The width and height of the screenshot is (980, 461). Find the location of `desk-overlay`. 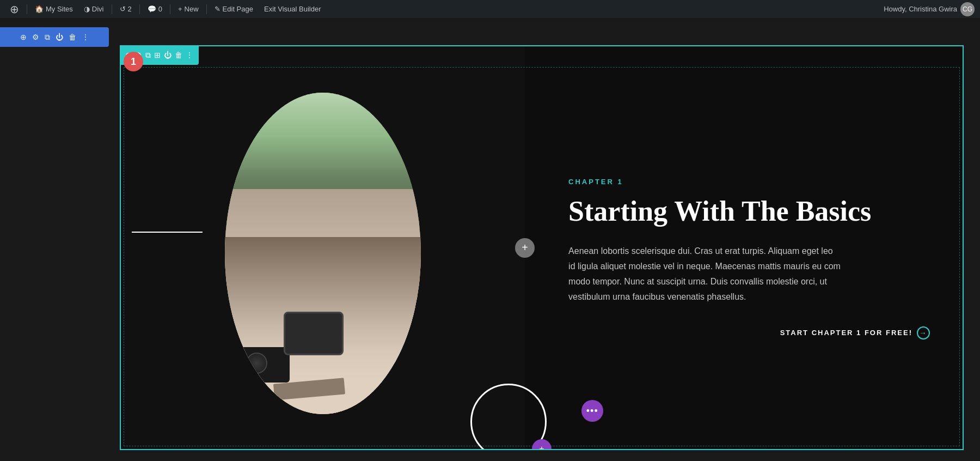

desk-overlay is located at coordinates (323, 310).